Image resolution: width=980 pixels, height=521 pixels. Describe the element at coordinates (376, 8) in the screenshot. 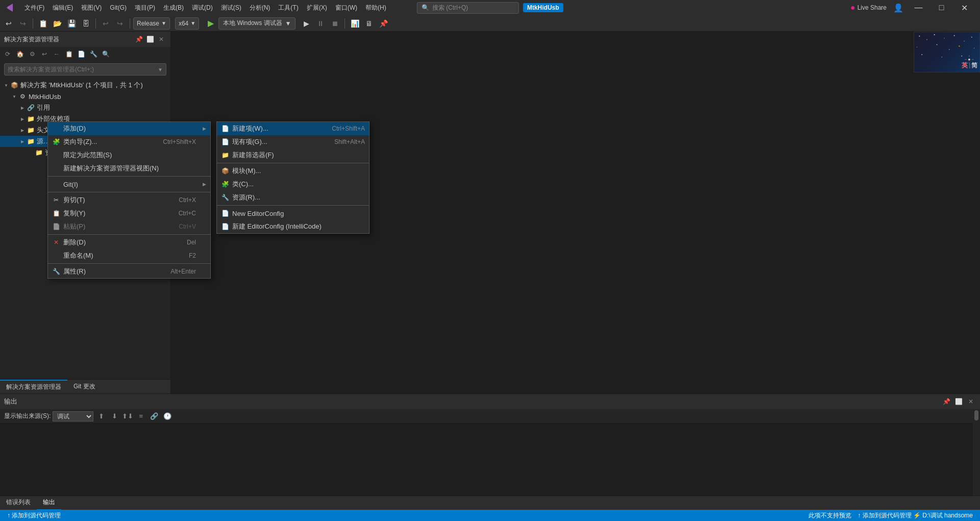

I see `menu-help: 帮助(H)` at that location.